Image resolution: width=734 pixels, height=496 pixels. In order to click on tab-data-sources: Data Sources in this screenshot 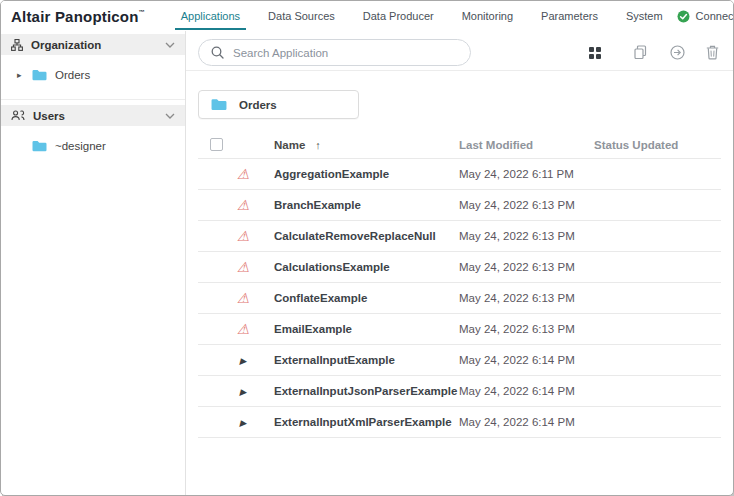, I will do `click(302, 16)`.